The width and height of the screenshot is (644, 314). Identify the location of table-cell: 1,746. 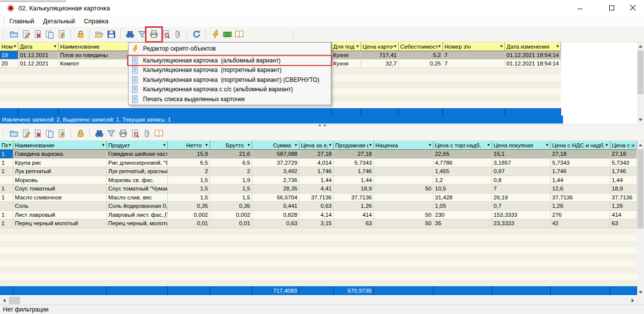
(354, 172).